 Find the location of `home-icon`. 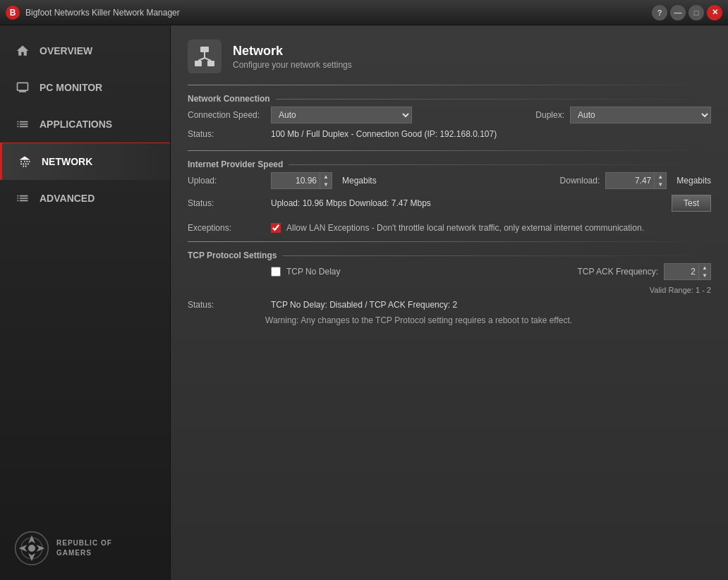

home-icon is located at coordinates (23, 51).